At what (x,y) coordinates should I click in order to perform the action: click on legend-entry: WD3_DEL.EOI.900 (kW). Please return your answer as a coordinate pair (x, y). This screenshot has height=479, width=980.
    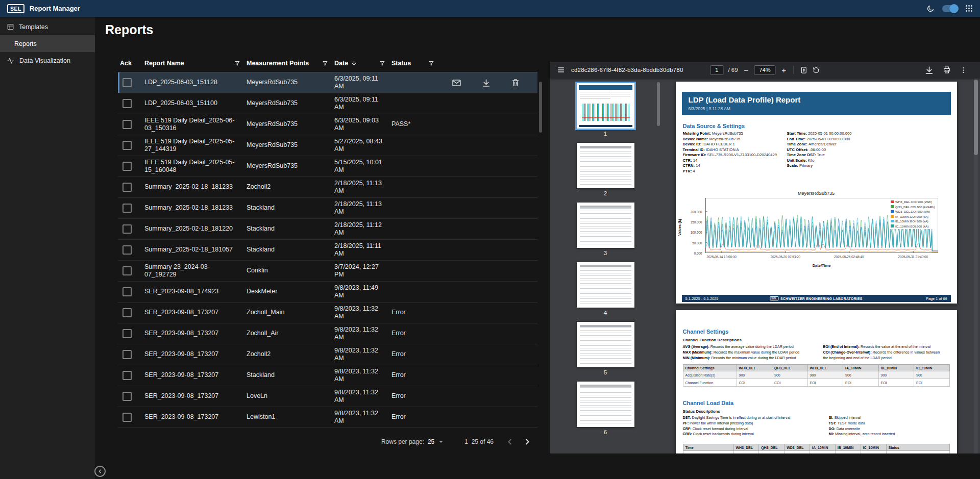
    Looking at the image, I should click on (913, 211).